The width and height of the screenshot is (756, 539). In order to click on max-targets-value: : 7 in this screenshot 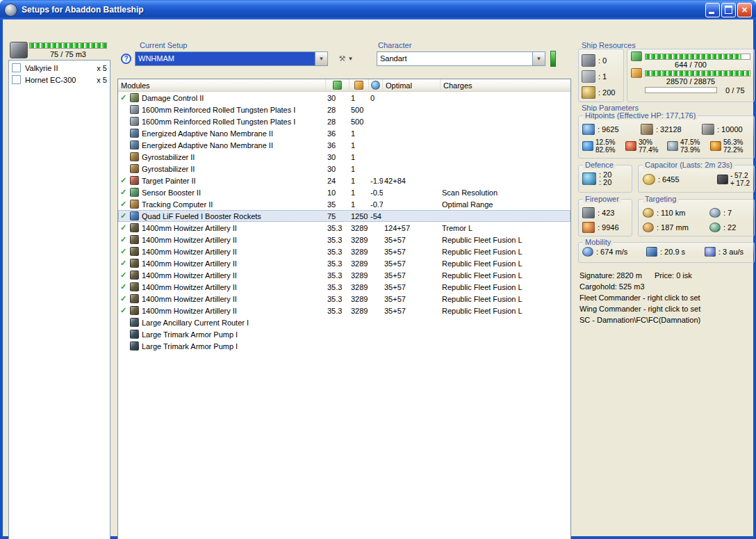, I will do `click(728, 213)`.